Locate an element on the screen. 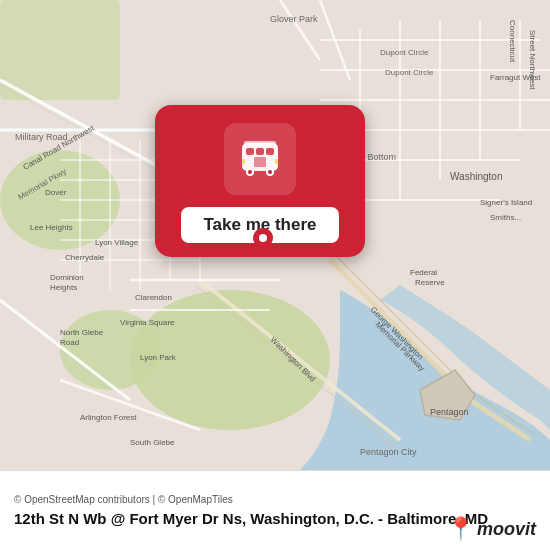 The height and width of the screenshot is (550, 550). svg-text: Road is located at coordinates (70, 342).